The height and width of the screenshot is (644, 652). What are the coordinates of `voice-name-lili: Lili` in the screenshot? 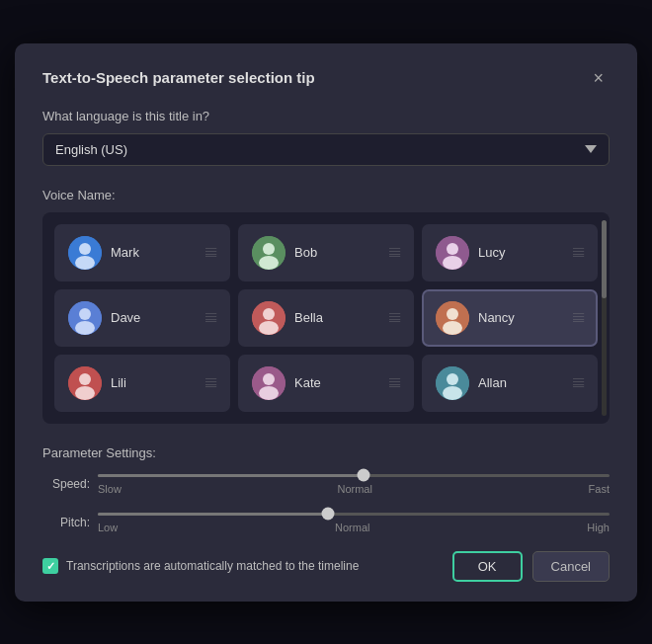 It's located at (154, 383).